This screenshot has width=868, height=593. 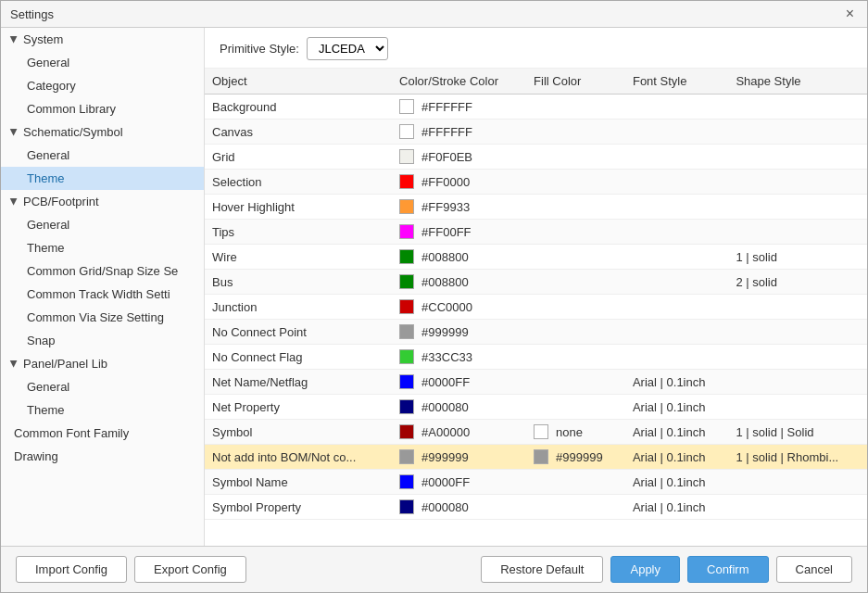 What do you see at coordinates (191, 569) in the screenshot?
I see `export-config-button: Export Config` at bounding box center [191, 569].